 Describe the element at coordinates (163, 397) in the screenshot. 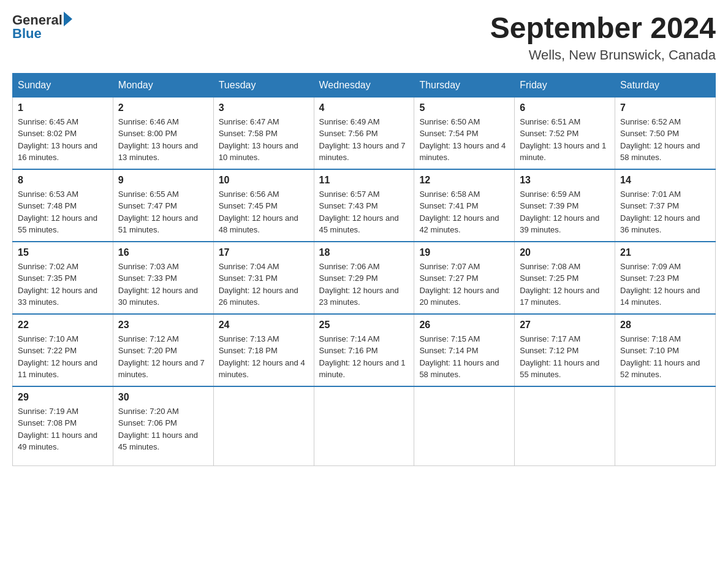

I see `day-number: 30` at that location.